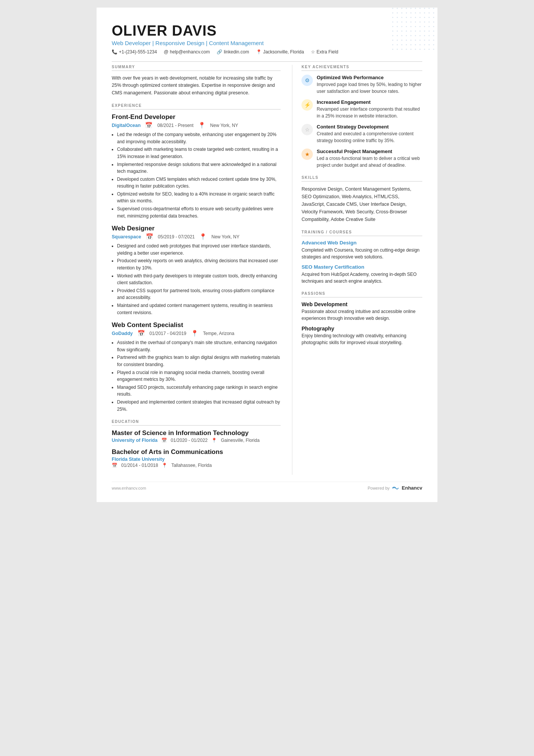 This screenshot has width=534, height=756. I want to click on company-1: DigitalOcean, so click(126, 125).